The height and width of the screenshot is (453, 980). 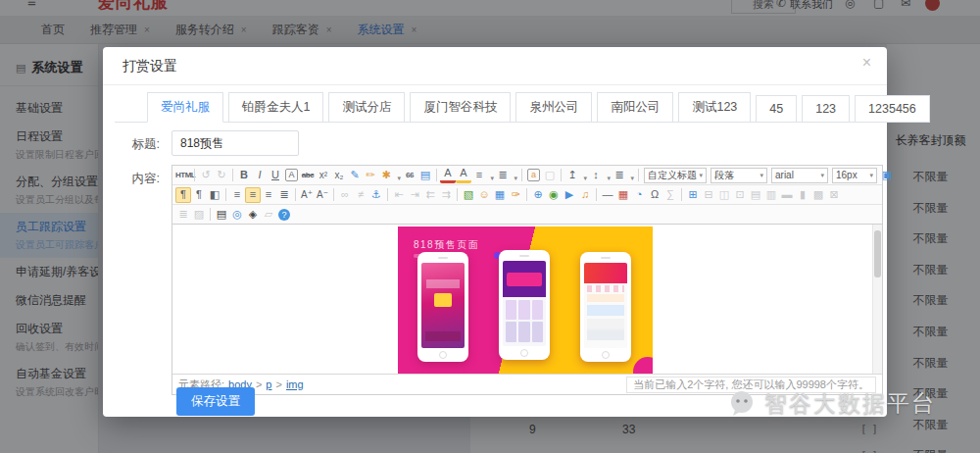 What do you see at coordinates (235, 143) in the screenshot?
I see `title-input` at bounding box center [235, 143].